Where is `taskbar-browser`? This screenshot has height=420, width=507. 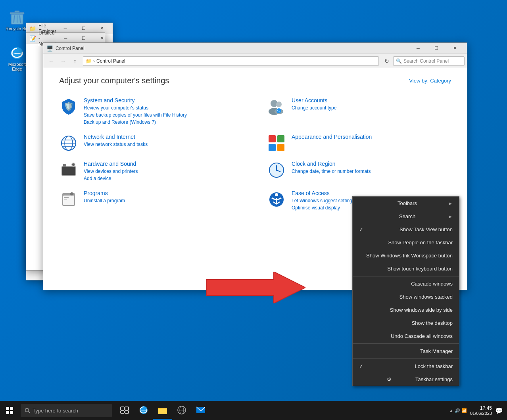 taskbar-browser is located at coordinates (182, 410).